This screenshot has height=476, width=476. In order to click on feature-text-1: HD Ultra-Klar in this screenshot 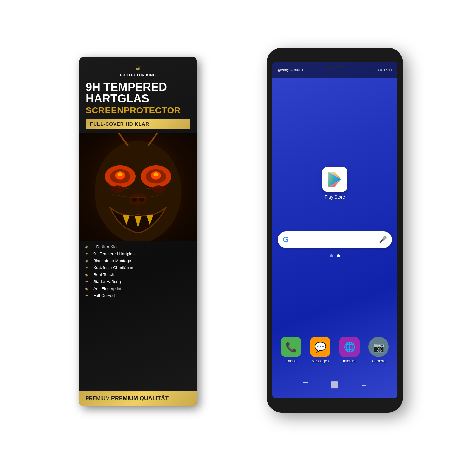, I will do `click(105, 247)`.